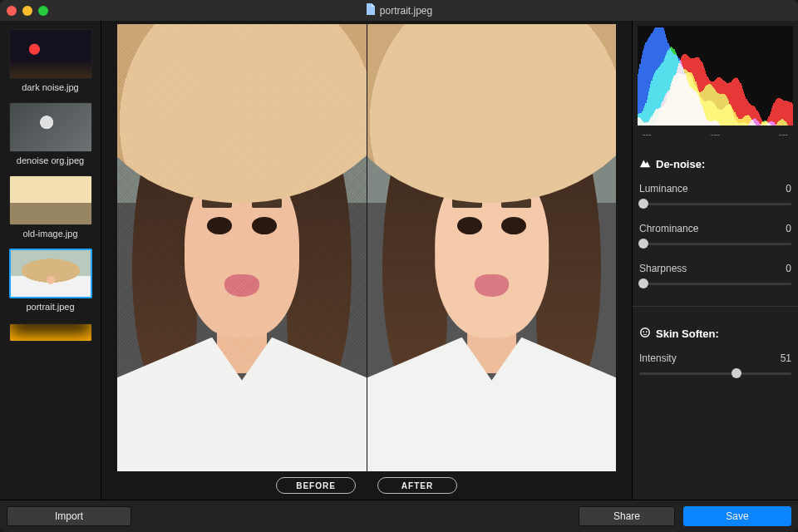 This screenshot has height=532, width=798. I want to click on before-button: BEFORE, so click(316, 485).